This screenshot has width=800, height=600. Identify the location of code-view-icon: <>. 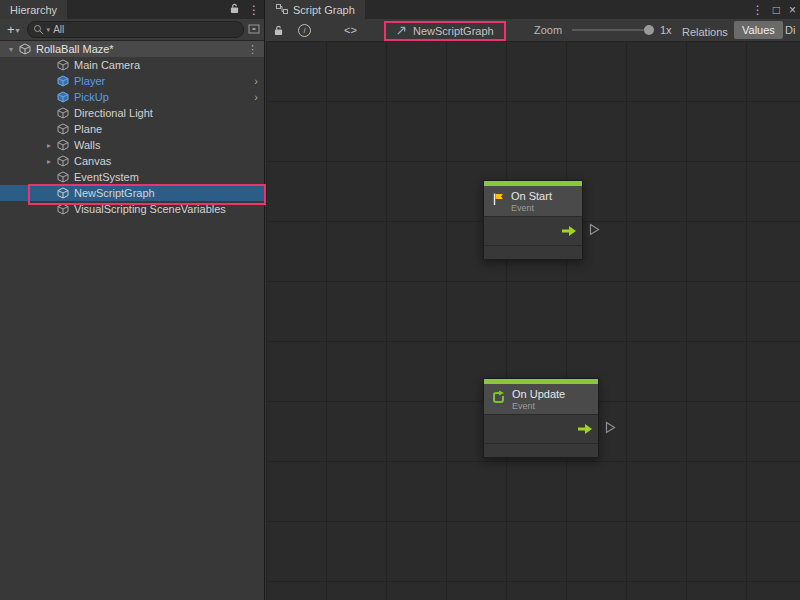
(350, 30).